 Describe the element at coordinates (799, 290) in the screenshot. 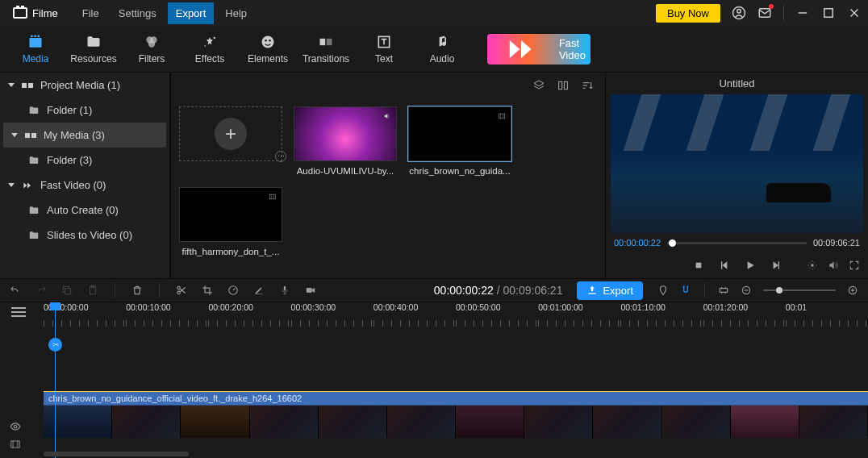

I see `zoom-slider` at that location.